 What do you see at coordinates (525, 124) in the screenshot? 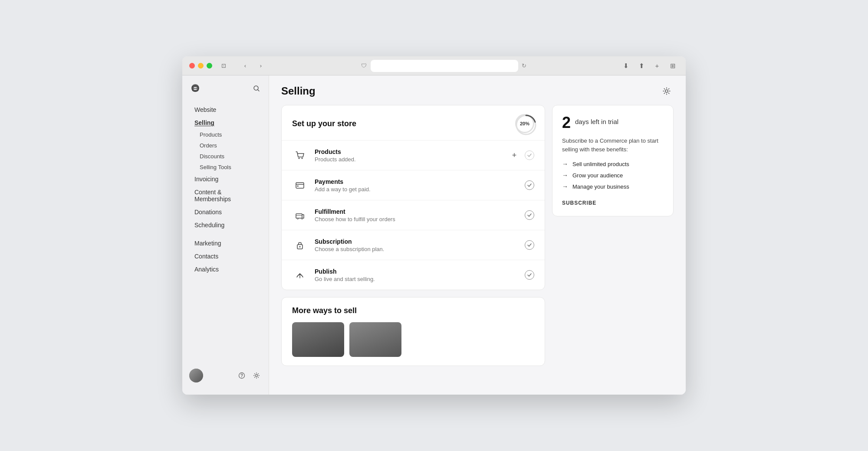
I see `progress-text: 20%` at bounding box center [525, 124].